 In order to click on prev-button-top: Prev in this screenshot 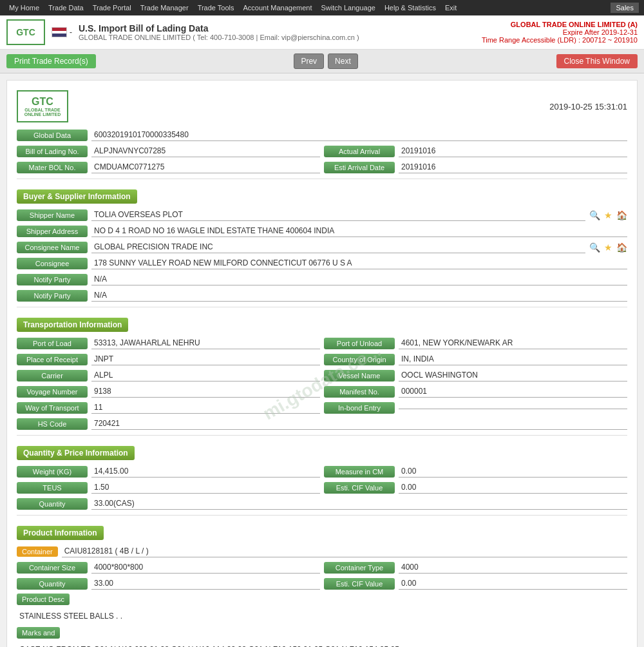, I will do `click(309, 61)`.